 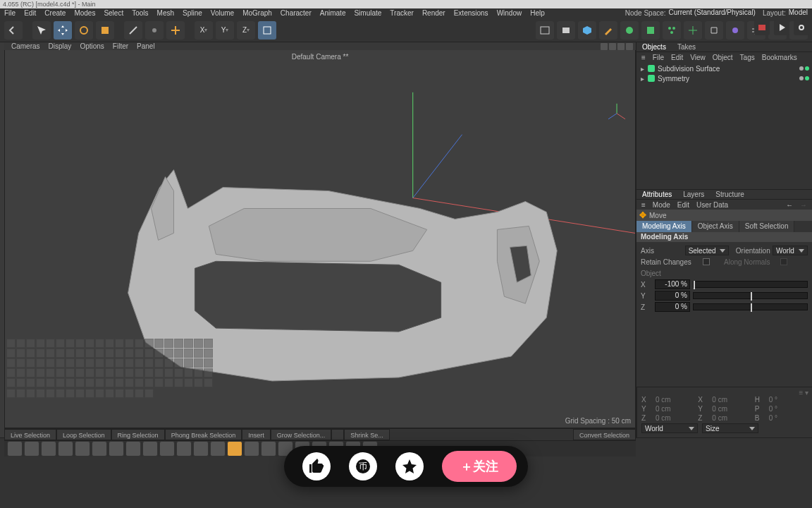 I want to click on coord-size-dropdown: Size, so click(x=730, y=428).